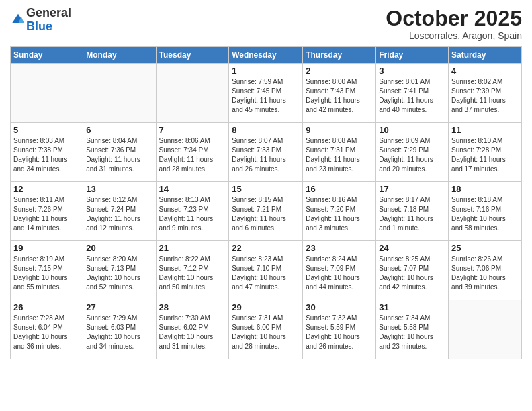 The height and width of the screenshot is (411, 532). What do you see at coordinates (193, 155) in the screenshot?
I see `day-info: Sunrise: 8:06 AM Sunset: 7:34 PM Dayligh…` at bounding box center [193, 155].